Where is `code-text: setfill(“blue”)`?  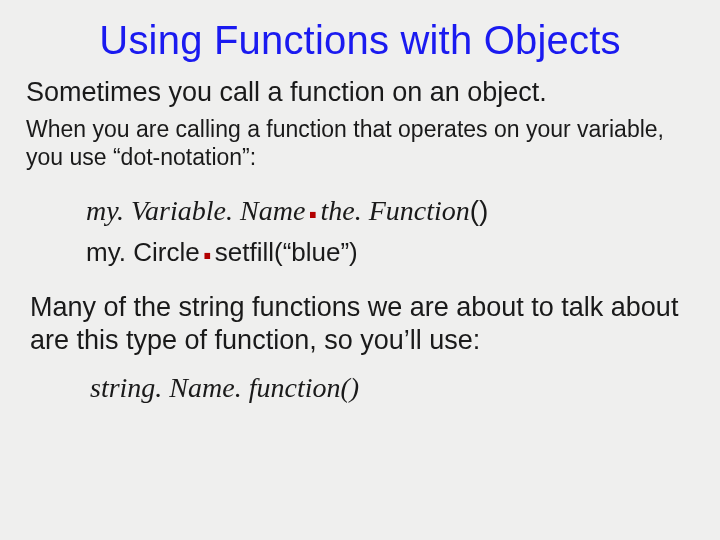 code-text: setfill(“blue”) is located at coordinates (286, 252).